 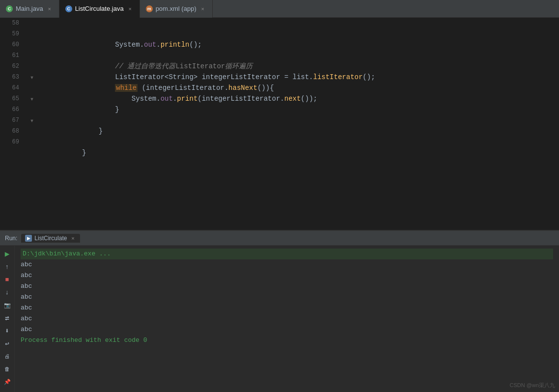 I want to click on tab-close-listcirculate: ×, so click(x=130, y=9).